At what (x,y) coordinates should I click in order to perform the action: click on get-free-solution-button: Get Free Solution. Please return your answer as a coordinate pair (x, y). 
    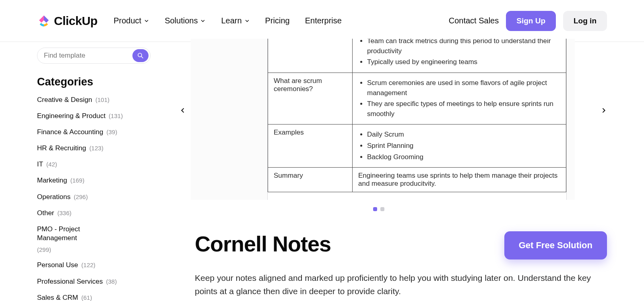
    Looking at the image, I should click on (555, 245).